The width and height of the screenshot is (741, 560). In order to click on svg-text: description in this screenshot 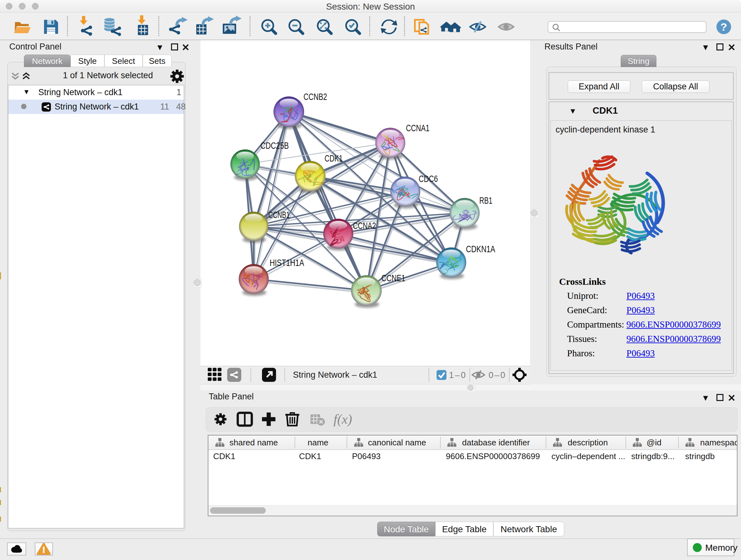, I will do `click(588, 442)`.